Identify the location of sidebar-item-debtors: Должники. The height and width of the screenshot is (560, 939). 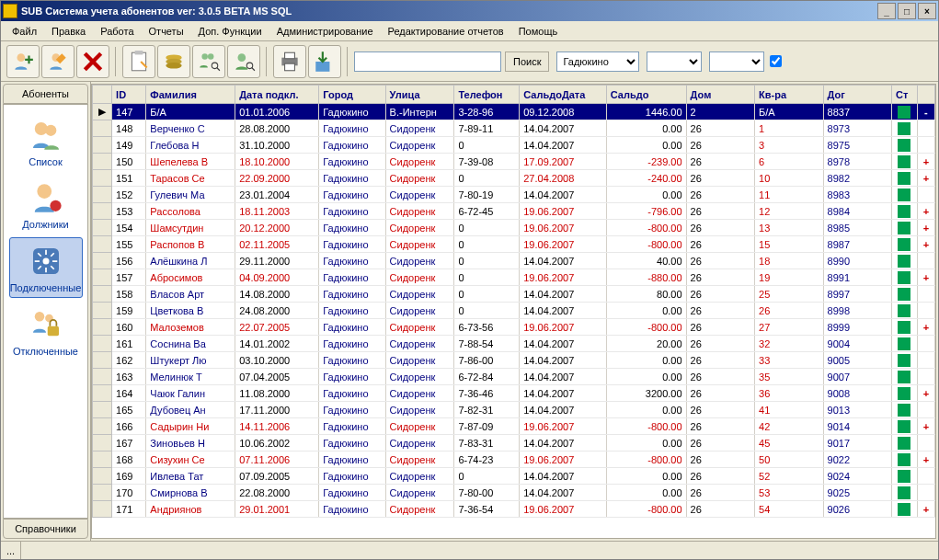
(46, 204).